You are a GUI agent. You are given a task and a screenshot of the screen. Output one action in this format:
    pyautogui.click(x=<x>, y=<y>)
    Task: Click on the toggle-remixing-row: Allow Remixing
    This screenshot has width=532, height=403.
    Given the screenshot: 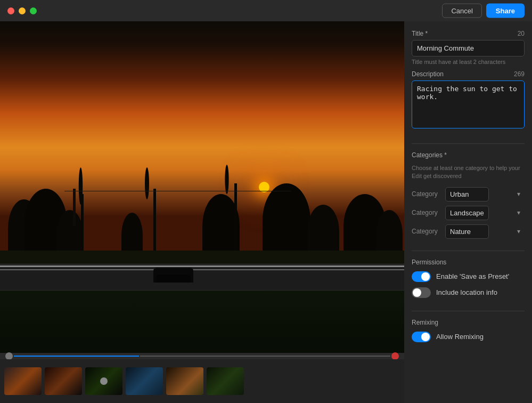 What is the action you would take?
    pyautogui.click(x=468, y=337)
    